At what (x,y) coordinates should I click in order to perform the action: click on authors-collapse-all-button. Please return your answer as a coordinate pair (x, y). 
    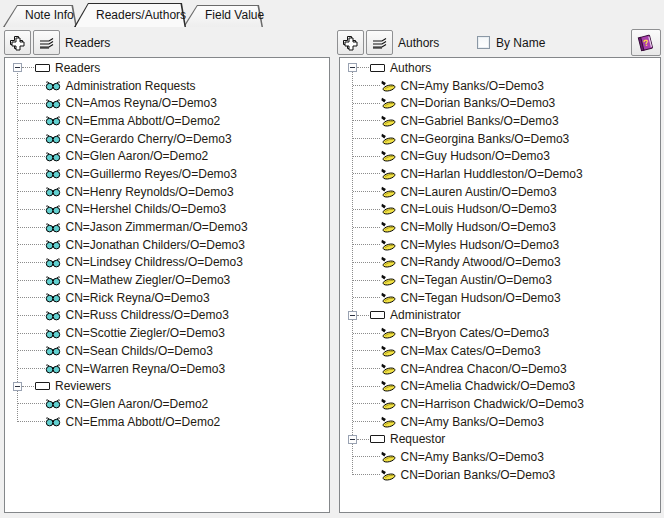
    Looking at the image, I should click on (380, 42).